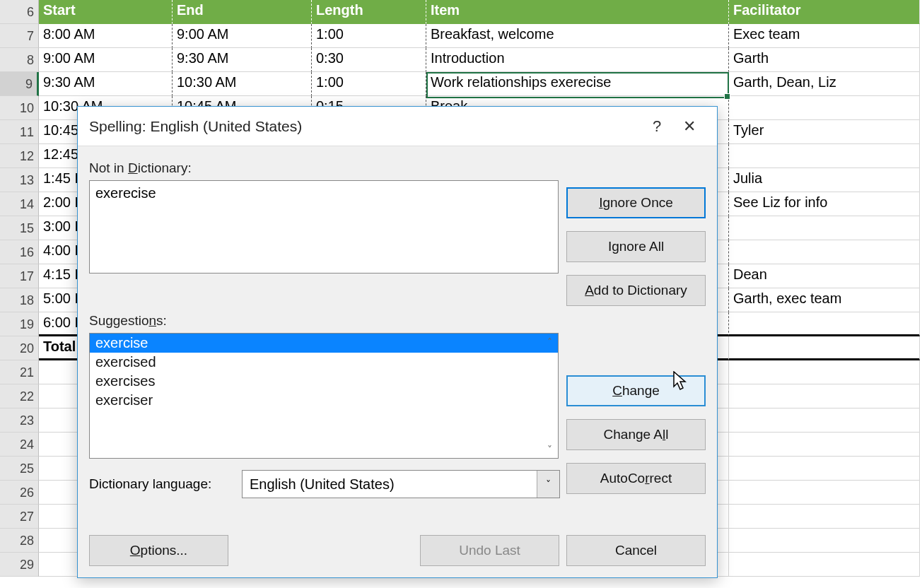  What do you see at coordinates (657, 127) in the screenshot?
I see `help-icon: ?` at bounding box center [657, 127].